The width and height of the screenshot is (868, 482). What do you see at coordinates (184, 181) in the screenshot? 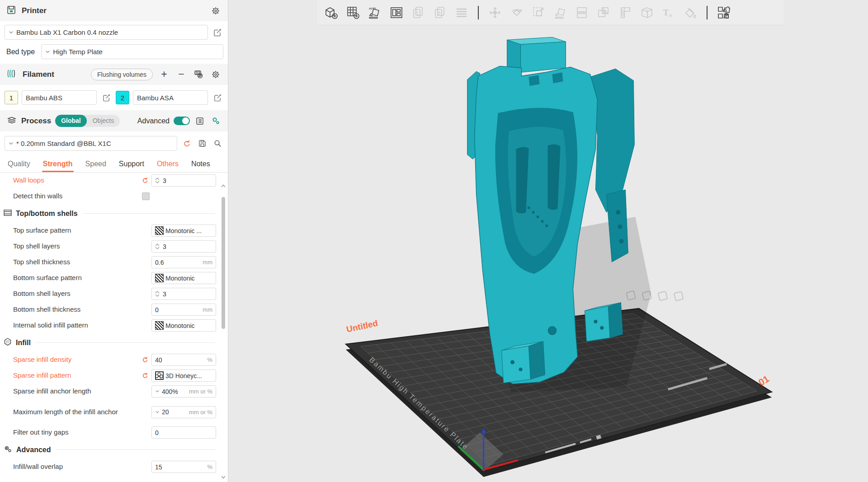
I see `wall-loops-stepper: 3` at bounding box center [184, 181].